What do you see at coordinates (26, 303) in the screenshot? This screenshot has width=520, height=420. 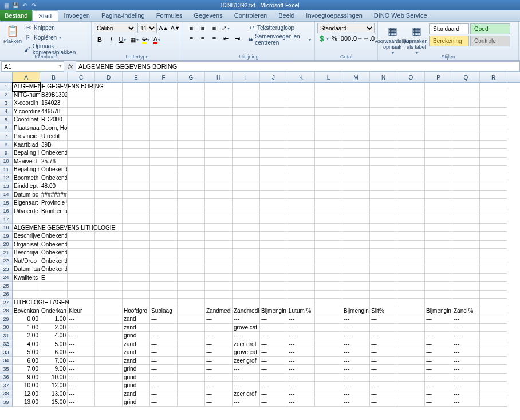 I see `cell: LITHOLOGIE LAGEN` at bounding box center [26, 303].